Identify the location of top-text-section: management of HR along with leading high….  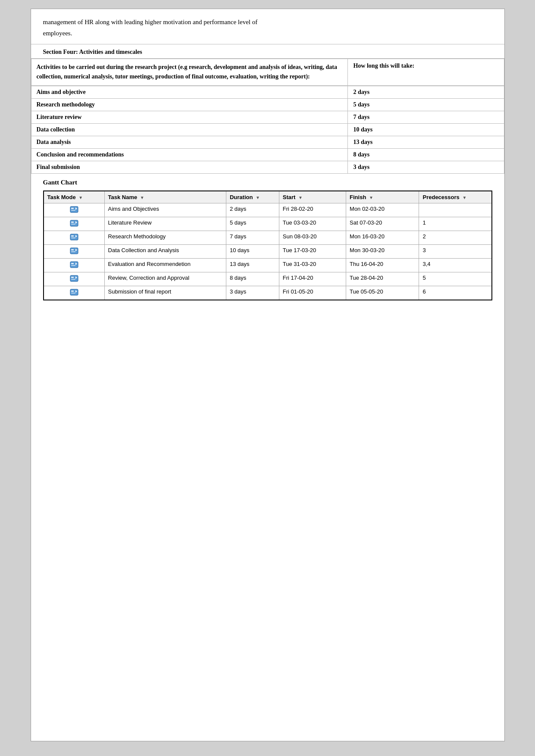
(268, 27).